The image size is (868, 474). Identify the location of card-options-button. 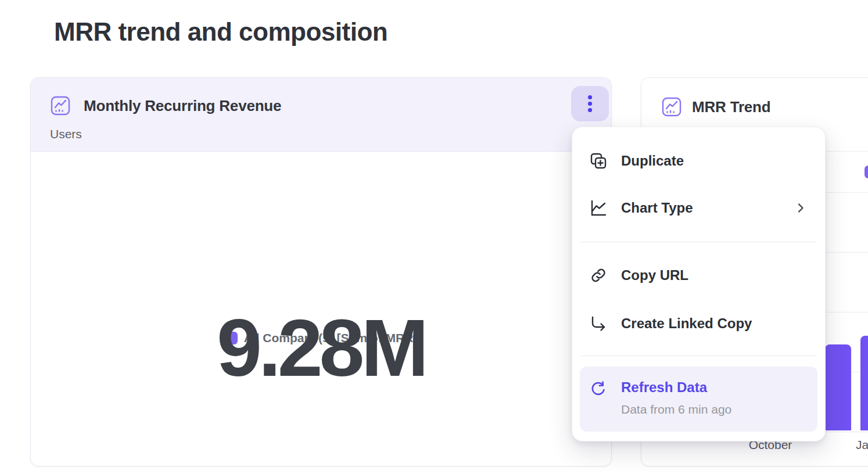
(590, 103).